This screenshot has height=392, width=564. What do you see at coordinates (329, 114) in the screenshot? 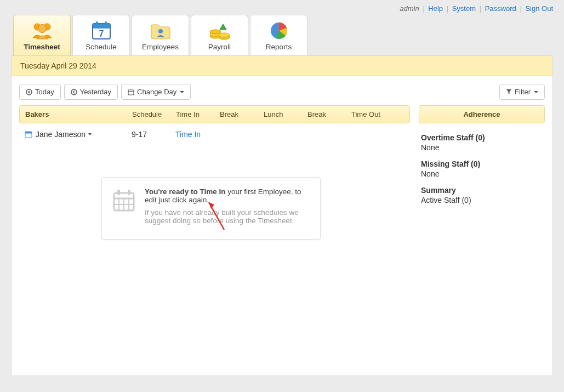
I see `col-header-break2: Break` at bounding box center [329, 114].